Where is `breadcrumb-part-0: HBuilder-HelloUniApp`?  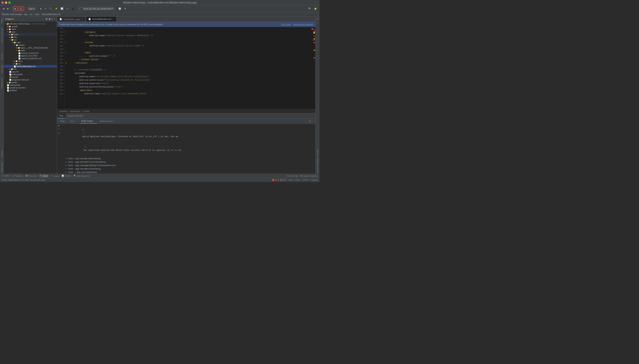
breadcrumb-part-0: HBuilder-HelloUniApp is located at coordinates (12, 14).